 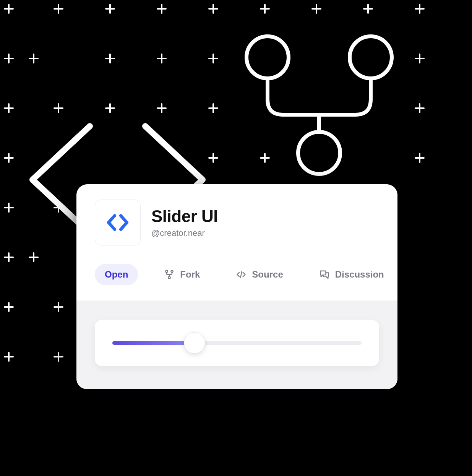 I want to click on tab-fork-label: Fork, so click(x=190, y=275).